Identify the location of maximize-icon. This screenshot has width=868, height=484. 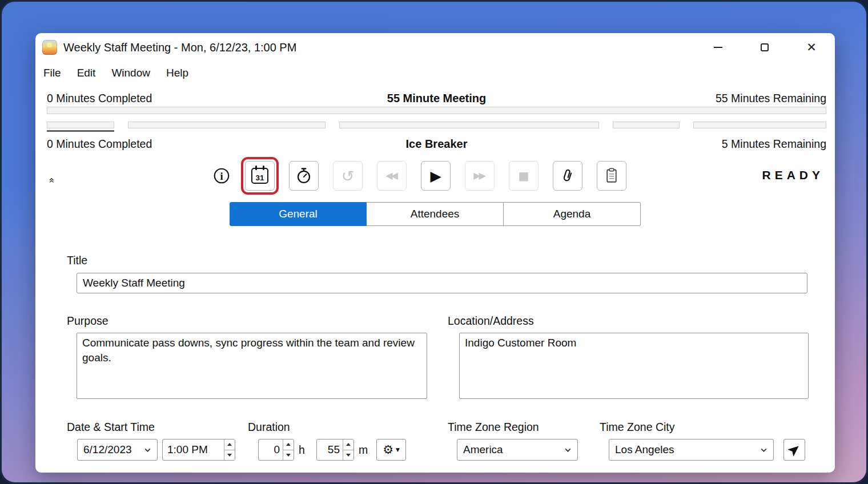
(765, 47).